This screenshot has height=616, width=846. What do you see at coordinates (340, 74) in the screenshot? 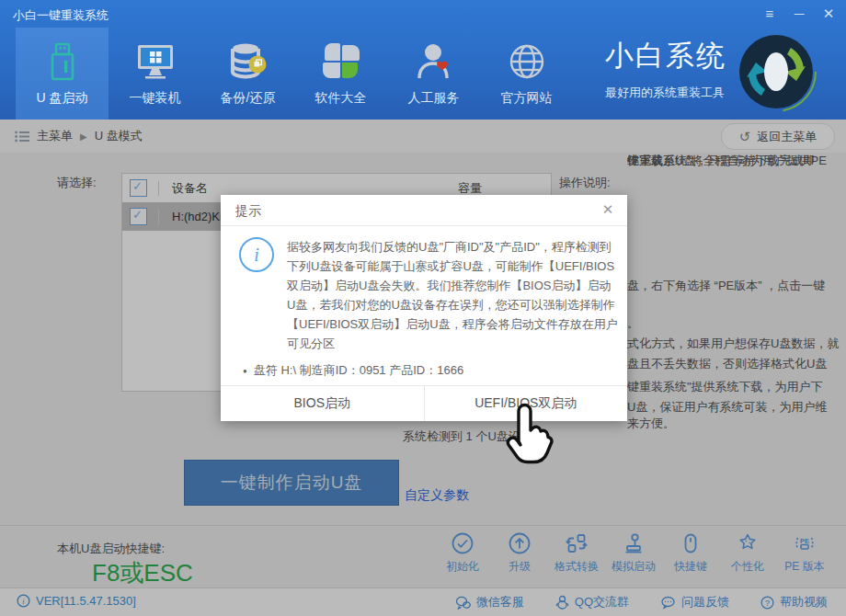
I see `nav-software-center: 软件大全` at bounding box center [340, 74].